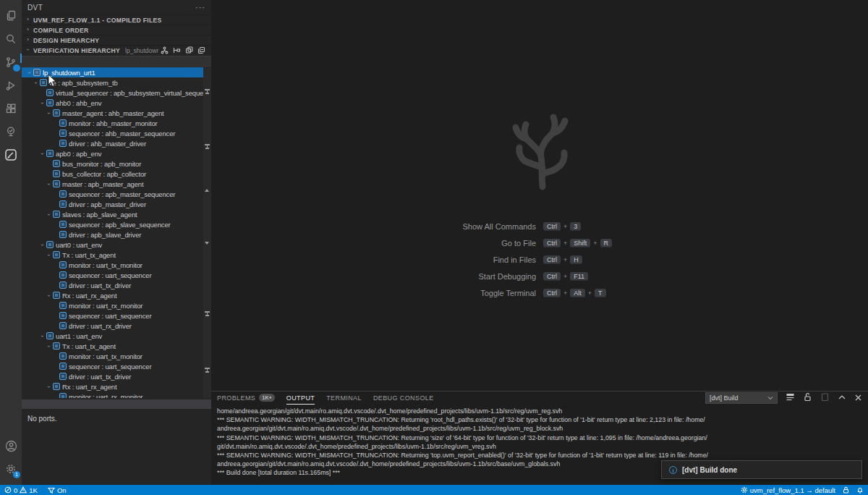 The height and width of the screenshot is (495, 868). I want to click on section-verification-hierarchy: › VERIFICATION HIERARCHY lp_shutdown_urt…, so click(116, 50).